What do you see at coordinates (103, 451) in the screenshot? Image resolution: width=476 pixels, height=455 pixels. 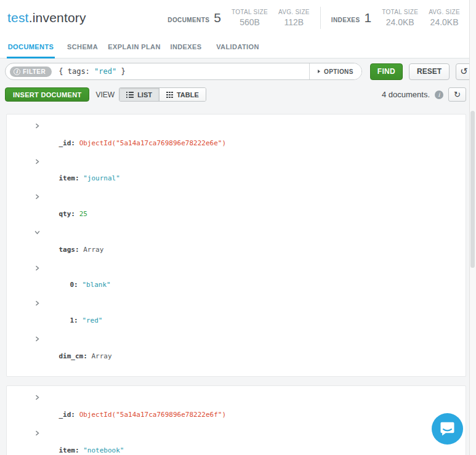 I see `field-value: "notebook"` at bounding box center [103, 451].